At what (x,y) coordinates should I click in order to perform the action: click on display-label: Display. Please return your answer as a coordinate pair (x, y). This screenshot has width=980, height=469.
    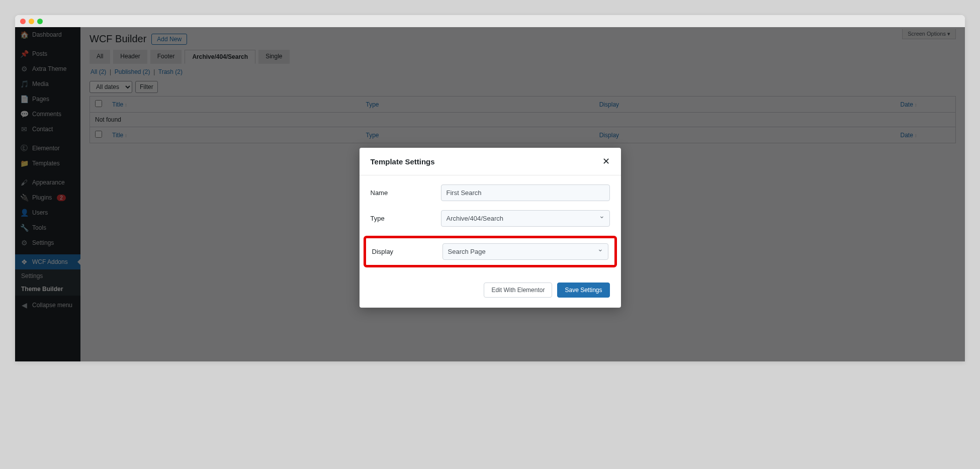
    Looking at the image, I should click on (407, 251).